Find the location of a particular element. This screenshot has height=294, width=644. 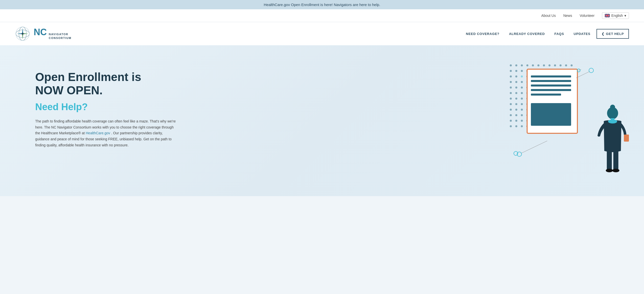

main-header: NC NAVIGATOR CONSORTIUM NEED COVERAGE? A… is located at coordinates (322, 34).